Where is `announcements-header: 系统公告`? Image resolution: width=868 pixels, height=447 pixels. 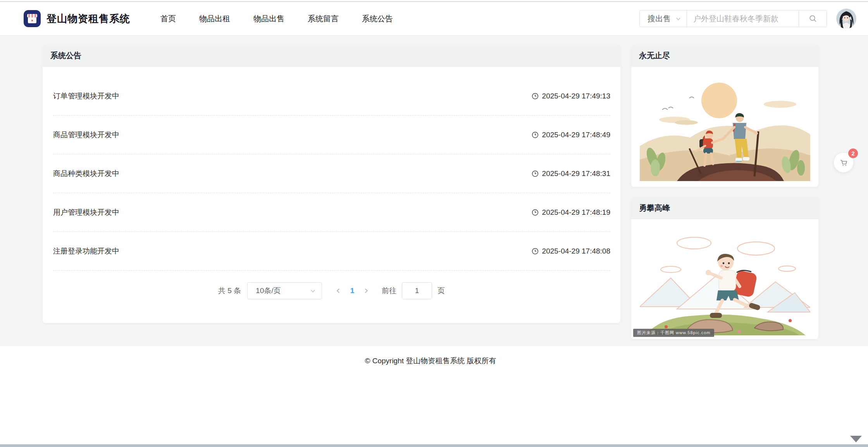
announcements-header: 系统公告 is located at coordinates (332, 56).